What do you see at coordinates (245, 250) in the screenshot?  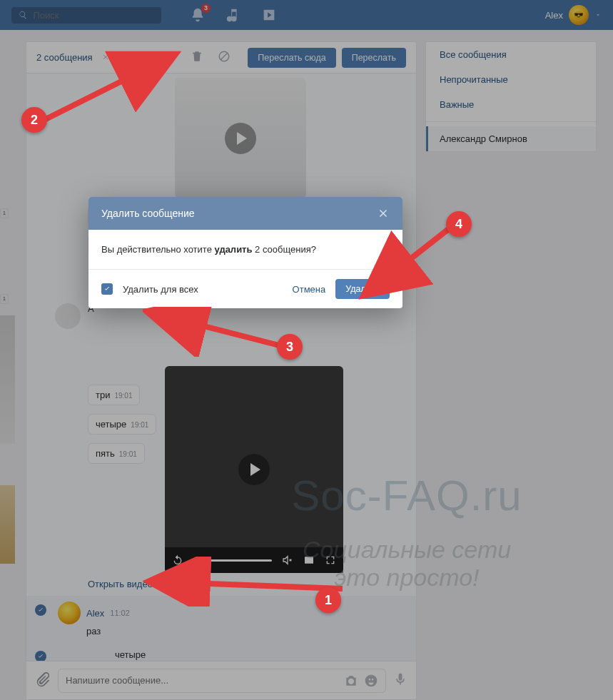 I see `modal-body: Вы действительно хотите удалить 2 сообще…` at bounding box center [245, 250].